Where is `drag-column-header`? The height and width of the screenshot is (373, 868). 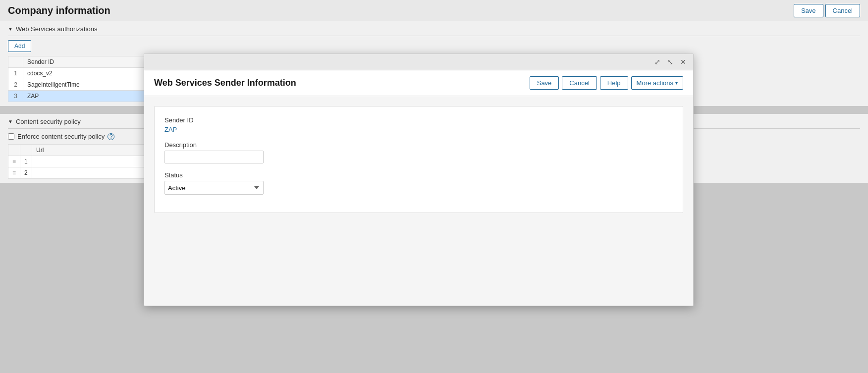 drag-column-header is located at coordinates (14, 151).